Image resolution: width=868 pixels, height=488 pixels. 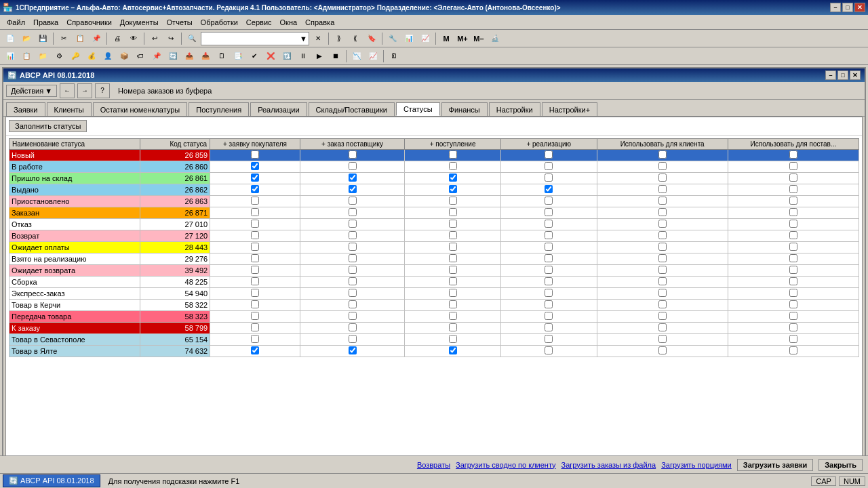 I want to click on table-row: Заказан26 871, so click(x=434, y=213).